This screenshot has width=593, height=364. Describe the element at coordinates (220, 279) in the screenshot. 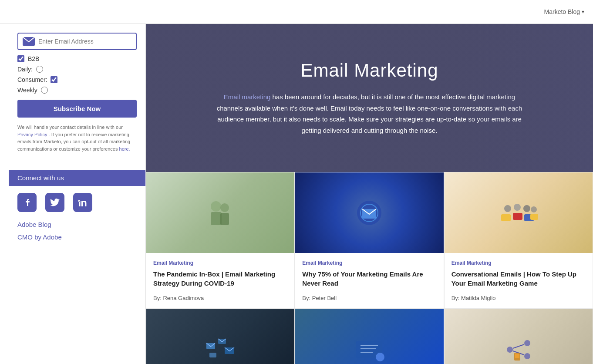

I see `article-title-0: The Pandemic In-Box | Email Marketing St…` at that location.